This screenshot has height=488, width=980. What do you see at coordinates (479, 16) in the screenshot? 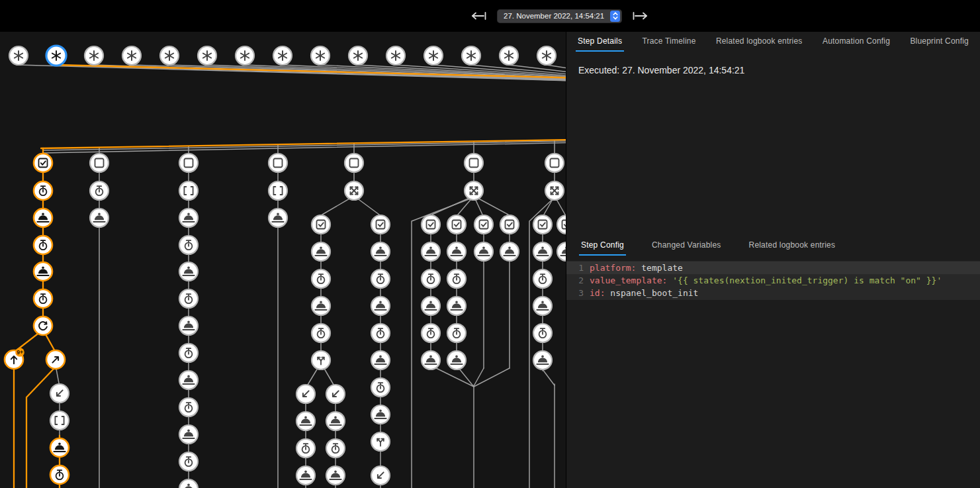
I see `previous-run-button` at bounding box center [479, 16].